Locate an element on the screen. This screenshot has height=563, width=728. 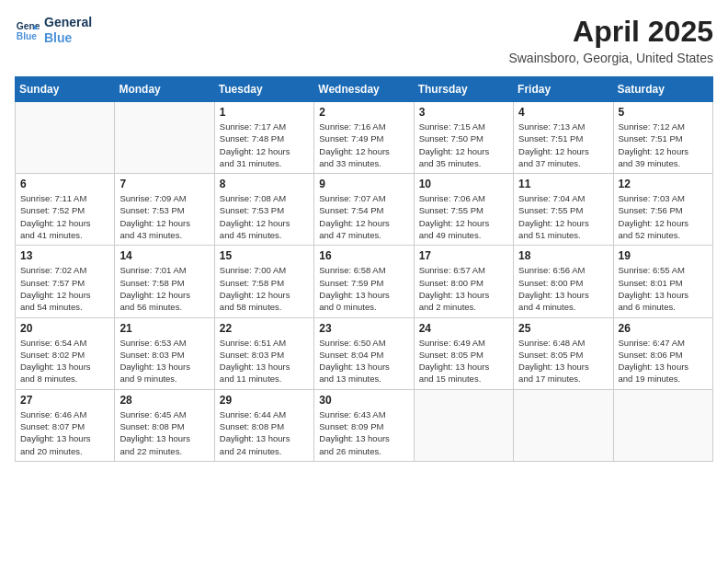
svg-text: General is located at coordinates (28, 26).